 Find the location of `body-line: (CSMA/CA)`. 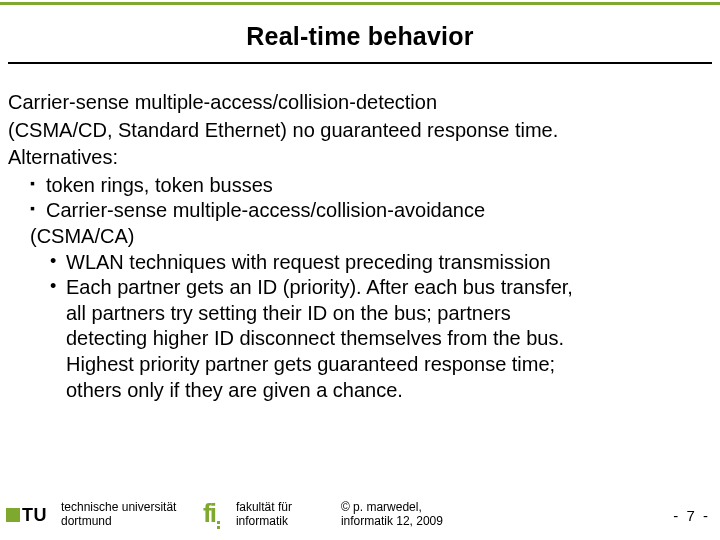

body-line: (CSMA/CA) is located at coordinates (371, 237).